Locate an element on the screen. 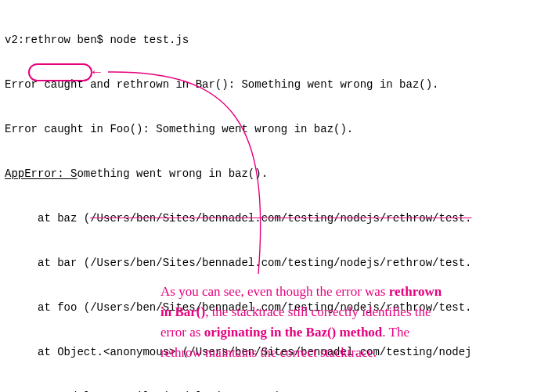 This screenshot has width=548, height=392. underlined-text: AppError: S is located at coordinates (41, 174).